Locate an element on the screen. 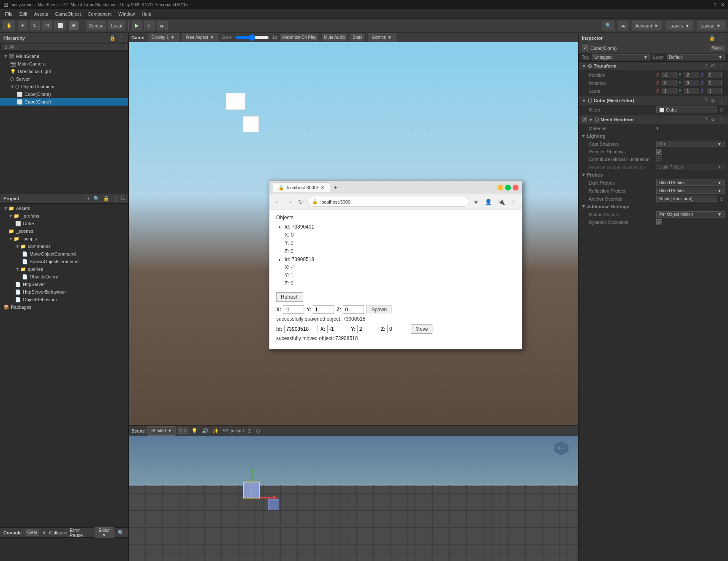 The image size is (728, 561). menu-assets: Assets is located at coordinates (41, 14).